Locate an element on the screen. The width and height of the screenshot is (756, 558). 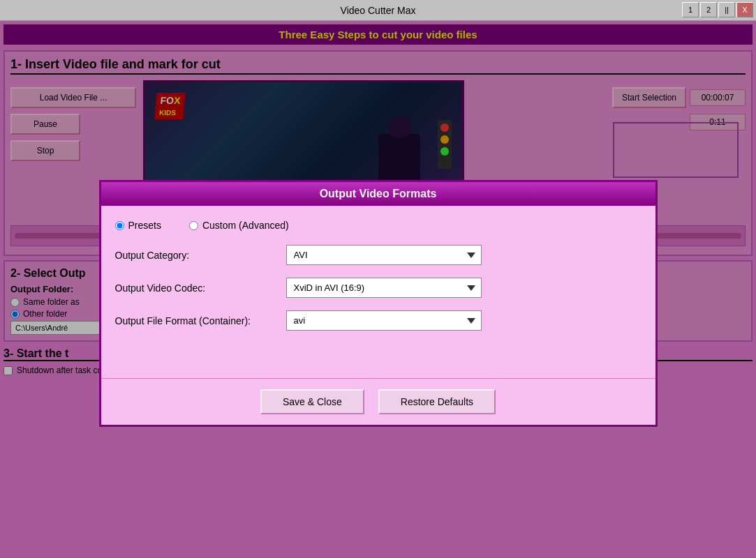
minimize-button: 1 is located at coordinates (690, 10).